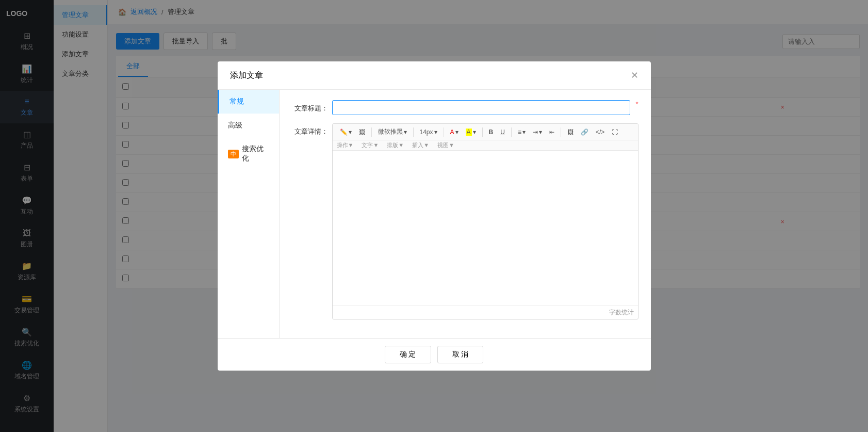 The height and width of the screenshot is (432, 868). What do you see at coordinates (446, 146) in the screenshot?
I see `view-group-label: 视图▼` at bounding box center [446, 146].